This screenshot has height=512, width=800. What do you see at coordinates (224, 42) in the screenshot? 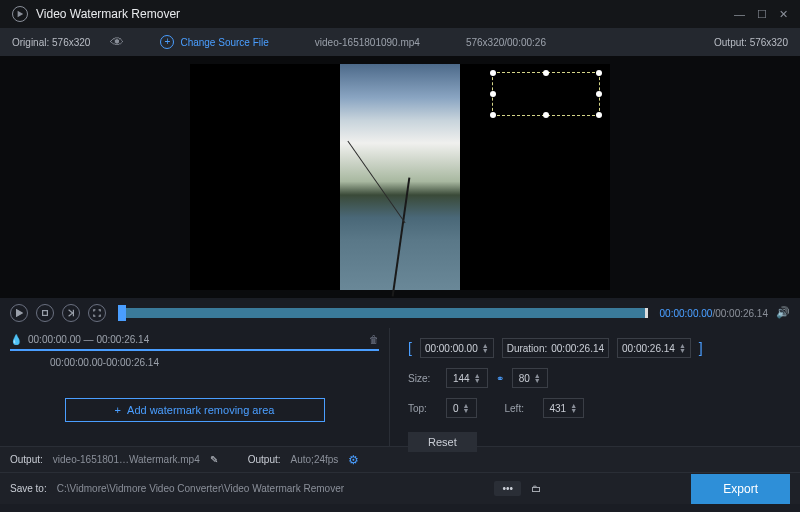
I see `change-source-label: Change Source File` at bounding box center [224, 42].